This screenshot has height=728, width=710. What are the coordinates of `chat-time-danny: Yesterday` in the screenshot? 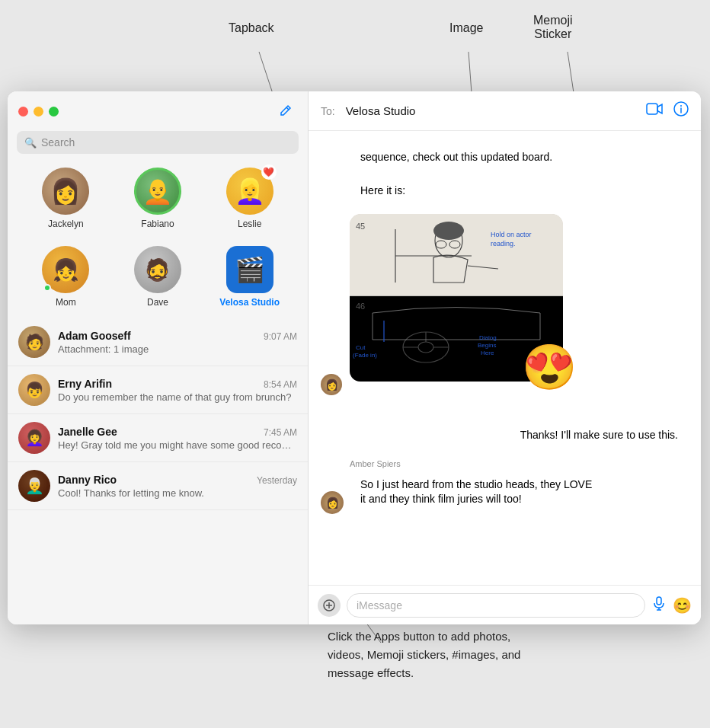 It's located at (277, 481).